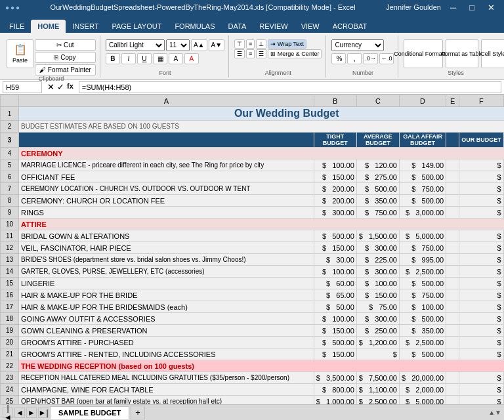 The height and width of the screenshot is (420, 504). What do you see at coordinates (453, 177) in the screenshot?
I see `cell-e6` at bounding box center [453, 177].